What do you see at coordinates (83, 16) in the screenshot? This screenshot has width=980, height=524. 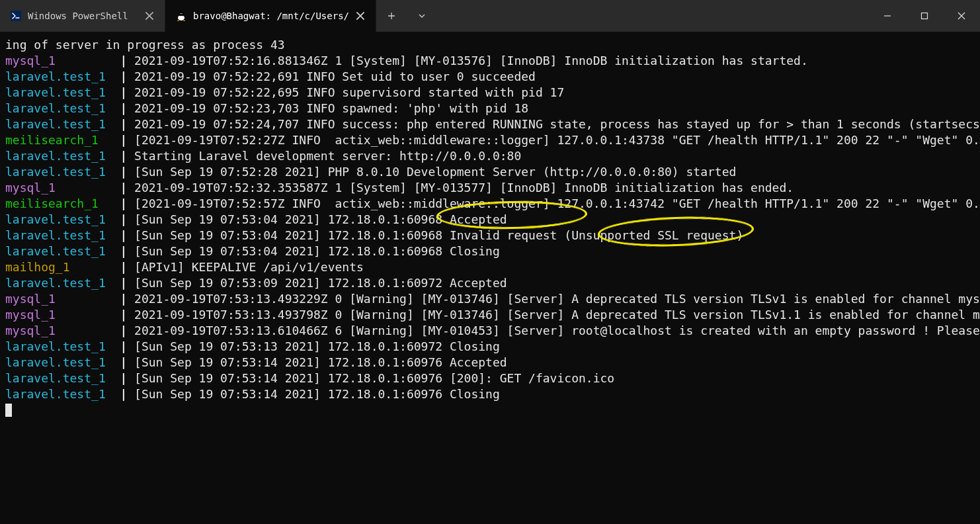 I see `tab-powershell: Windows PowerShell` at bounding box center [83, 16].